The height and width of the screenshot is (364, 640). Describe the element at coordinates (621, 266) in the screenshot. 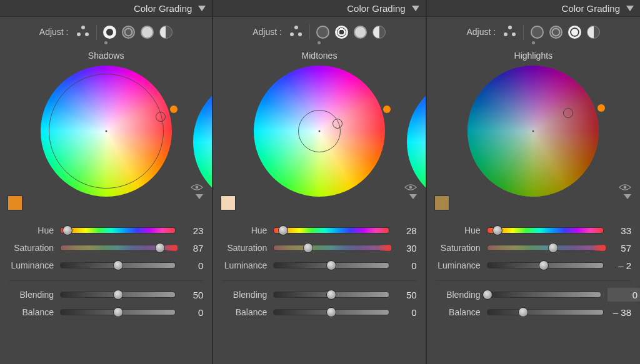

I see `luminance-slider-value: – 2` at that location.